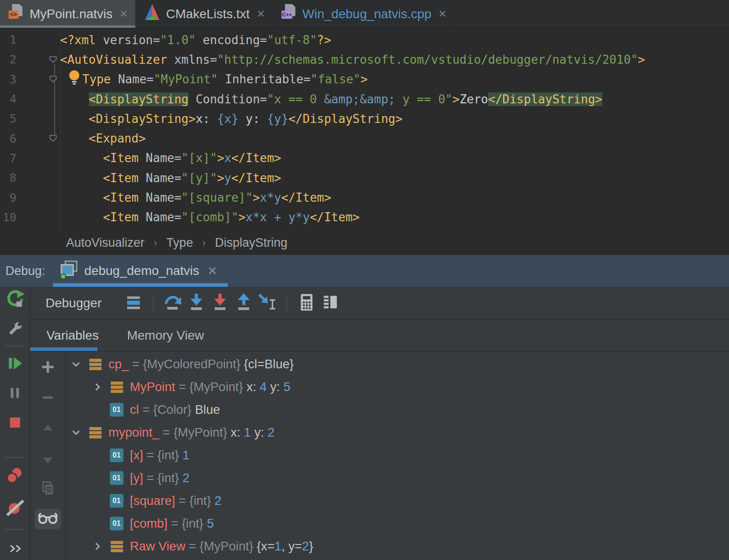  What do you see at coordinates (133, 303) in the screenshot?
I see `show-execution-point-icon` at bounding box center [133, 303].